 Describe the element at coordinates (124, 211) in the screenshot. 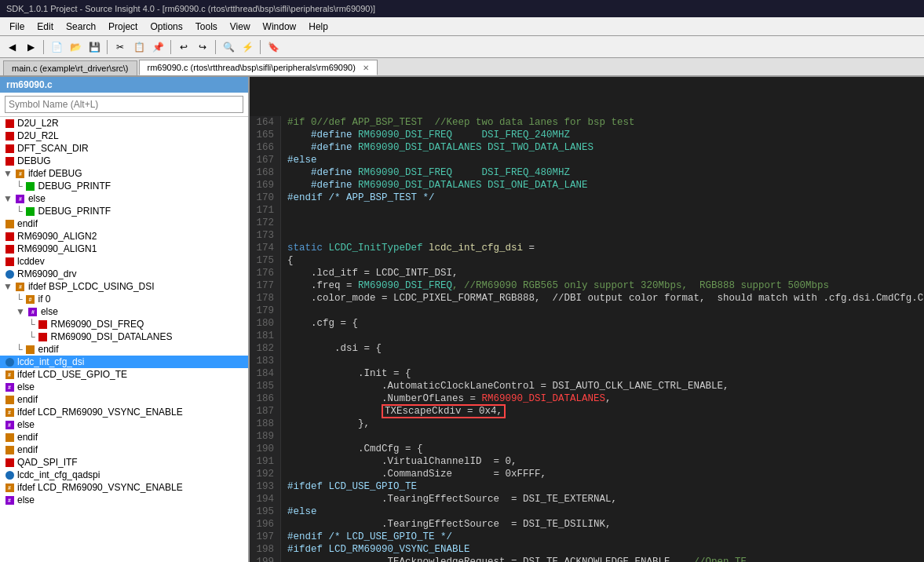

I see `symbol-item-DEBUG_PRINTF_2: └DEBUG_PRINTF` at that location.